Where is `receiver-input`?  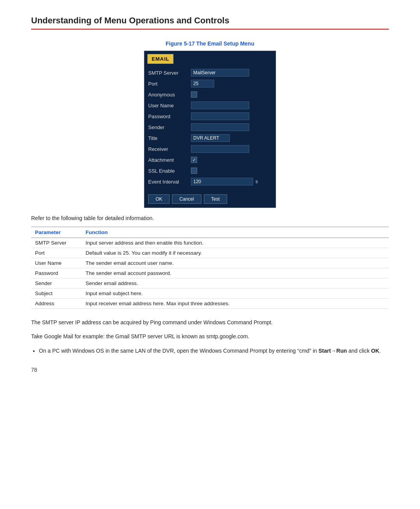
receiver-input is located at coordinates (220, 149).